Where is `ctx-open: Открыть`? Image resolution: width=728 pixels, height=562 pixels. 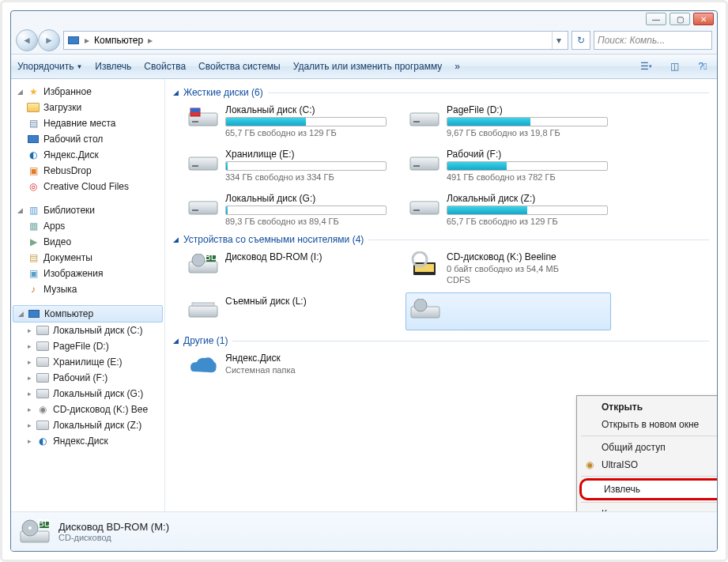
ctx-open: Открыть is located at coordinates (648, 407).